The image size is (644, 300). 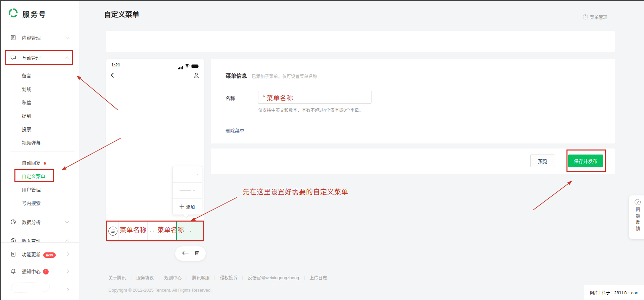 What do you see at coordinates (274, 278) in the screenshot?
I see `footer-link-feedback-account: 反馈官号weixingongzhong` at bounding box center [274, 278].